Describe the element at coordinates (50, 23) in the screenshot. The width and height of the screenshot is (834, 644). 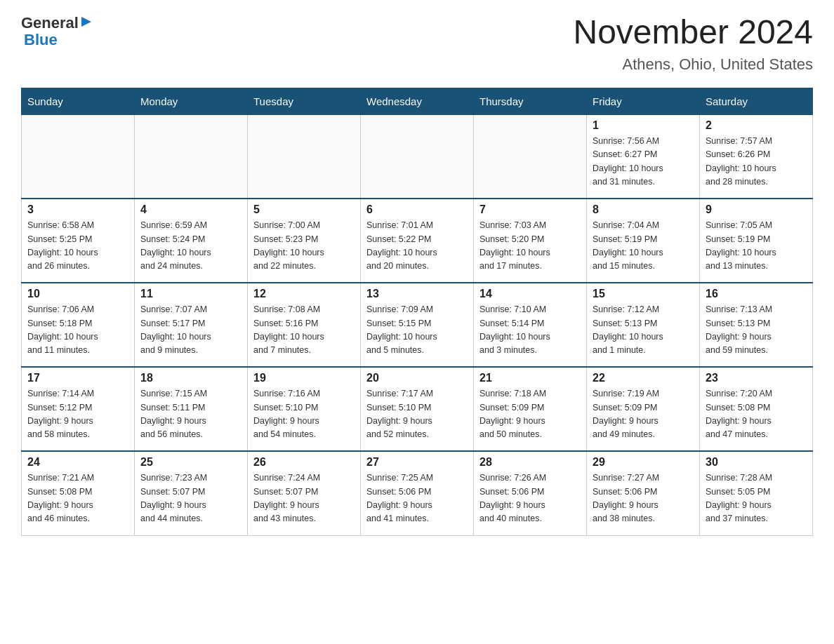
I see `logo-general: General` at that location.